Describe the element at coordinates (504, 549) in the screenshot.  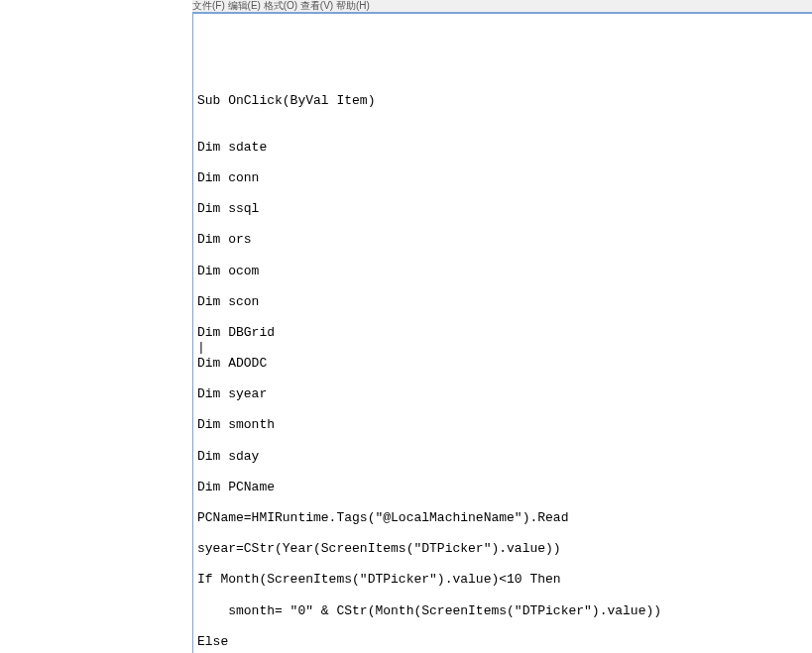
I see `code-line: syear=CStr(Year(ScreenItems("DTPicker").…` at that location.